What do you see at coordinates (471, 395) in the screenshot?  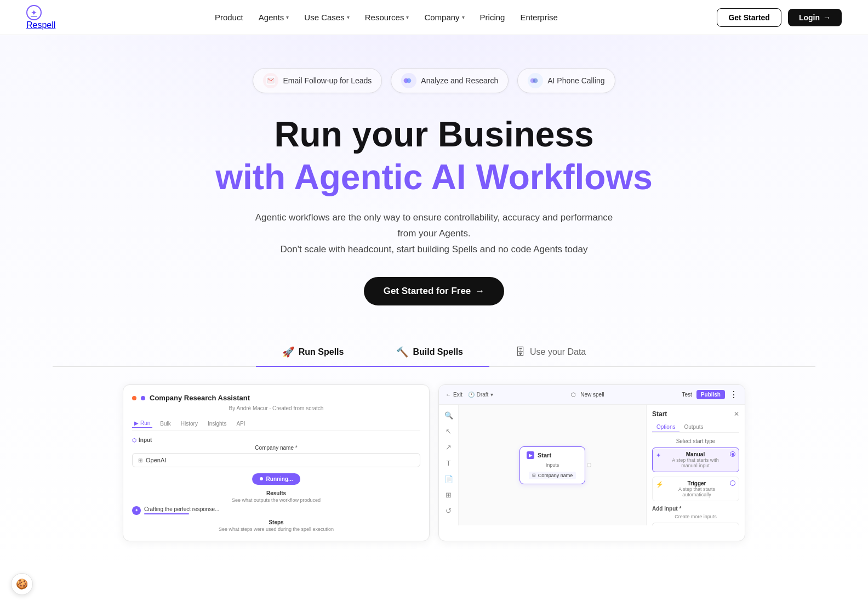 I see `clock-icon: 🕐` at bounding box center [471, 395].